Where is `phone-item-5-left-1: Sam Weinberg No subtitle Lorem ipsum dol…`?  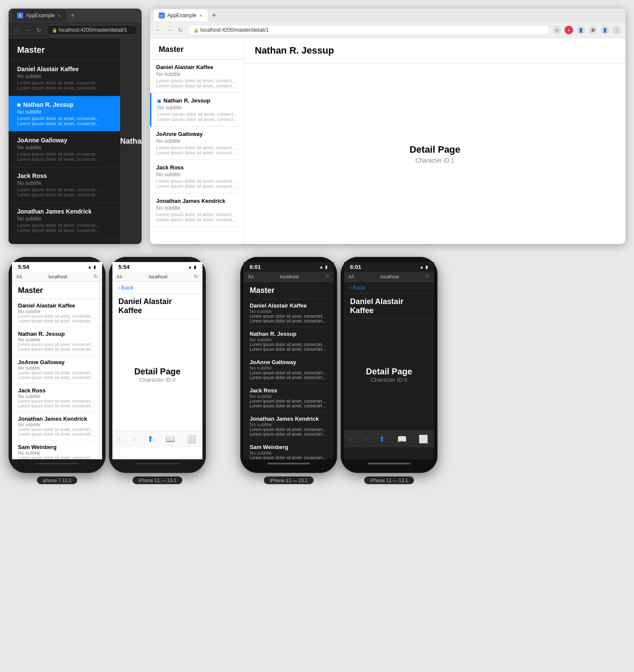 phone-item-5-left-1: Sam Weinberg No subtitle Lorem ipsum dol… is located at coordinates (57, 450).